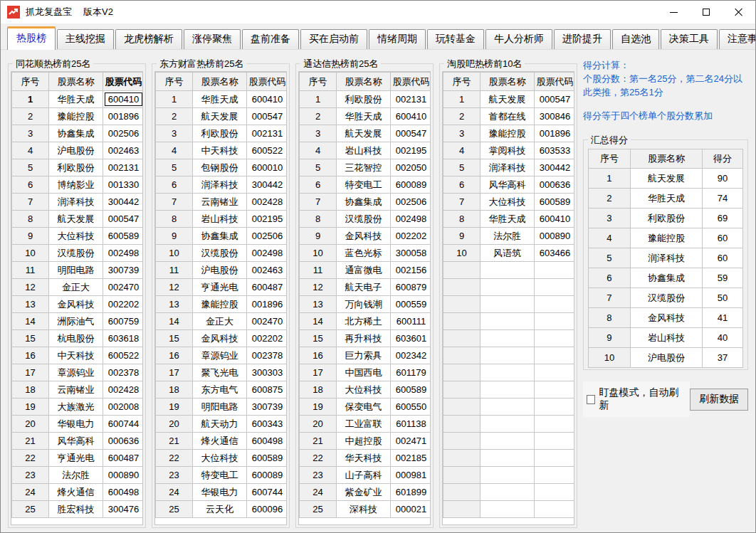 The width and height of the screenshot is (756, 533). I want to click on stock-code-cell: 300476, so click(124, 510).